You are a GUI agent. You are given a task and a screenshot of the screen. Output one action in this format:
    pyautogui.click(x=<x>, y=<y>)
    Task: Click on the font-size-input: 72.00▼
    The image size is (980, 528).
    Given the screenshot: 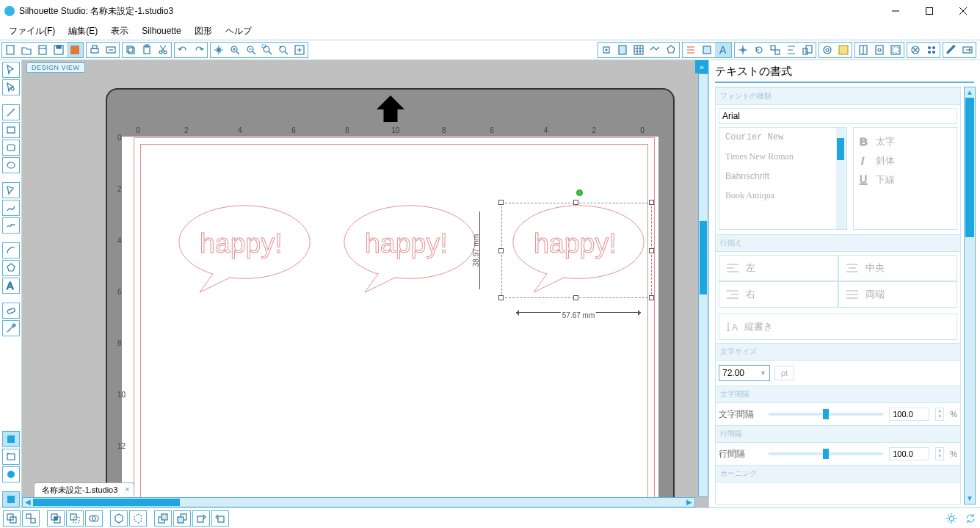 What is the action you would take?
    pyautogui.click(x=744, y=373)
    